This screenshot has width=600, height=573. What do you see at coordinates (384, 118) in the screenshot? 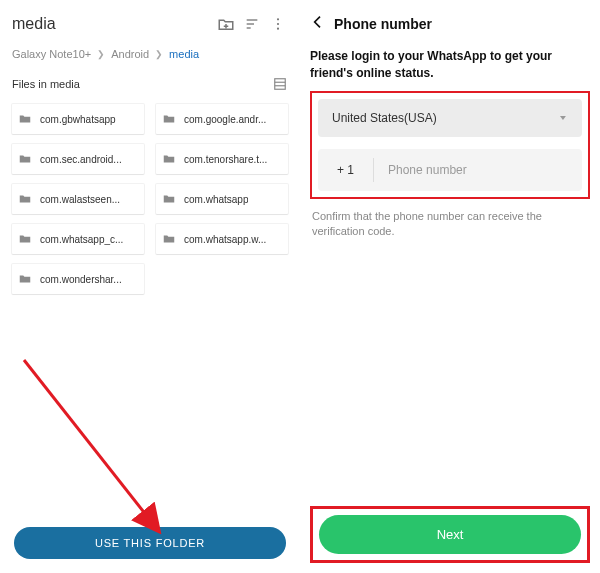
I see `country-value: United States(USA)` at bounding box center [384, 118].